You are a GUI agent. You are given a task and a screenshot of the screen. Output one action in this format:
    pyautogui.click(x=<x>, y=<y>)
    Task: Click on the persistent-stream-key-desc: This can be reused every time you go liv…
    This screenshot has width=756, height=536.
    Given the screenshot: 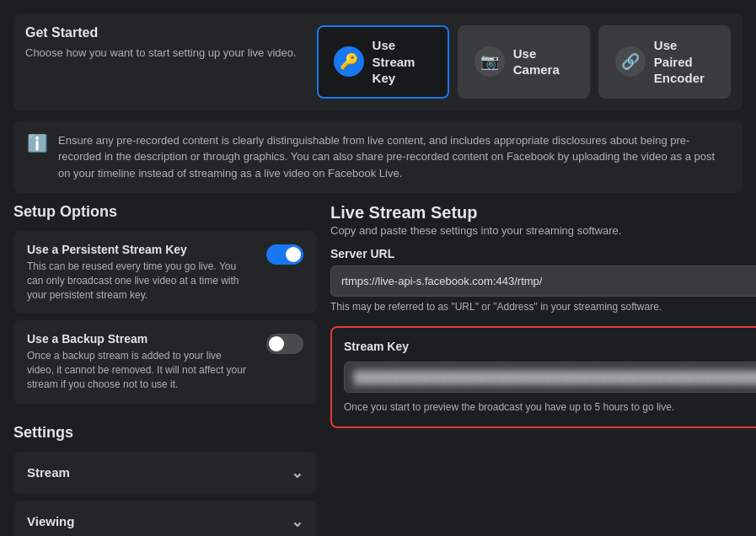 What is the action you would take?
    pyautogui.click(x=137, y=281)
    